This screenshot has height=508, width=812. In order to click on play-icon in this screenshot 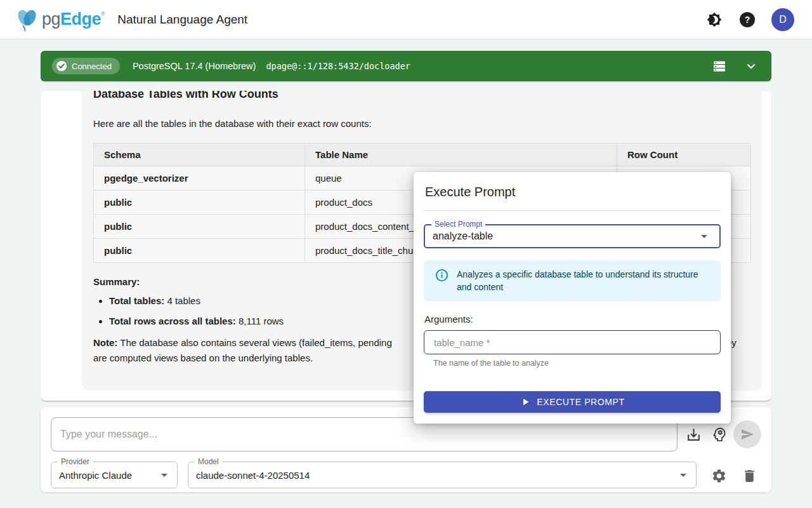, I will do `click(525, 402)`.